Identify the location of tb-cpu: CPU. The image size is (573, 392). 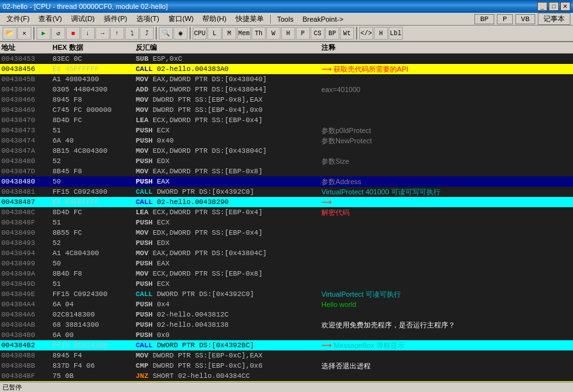
(200, 33).